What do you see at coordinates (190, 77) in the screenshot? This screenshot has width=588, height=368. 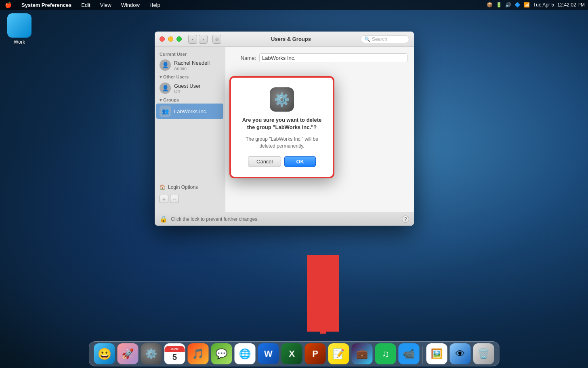 I see `other-users-label: ▾ Other Users` at bounding box center [190, 77].